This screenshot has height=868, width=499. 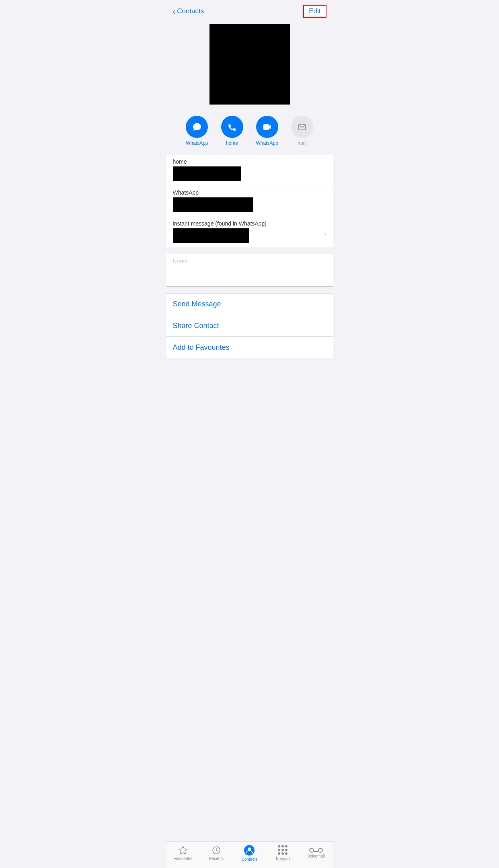 What do you see at coordinates (232, 127) in the screenshot?
I see `home-call-circle` at bounding box center [232, 127].